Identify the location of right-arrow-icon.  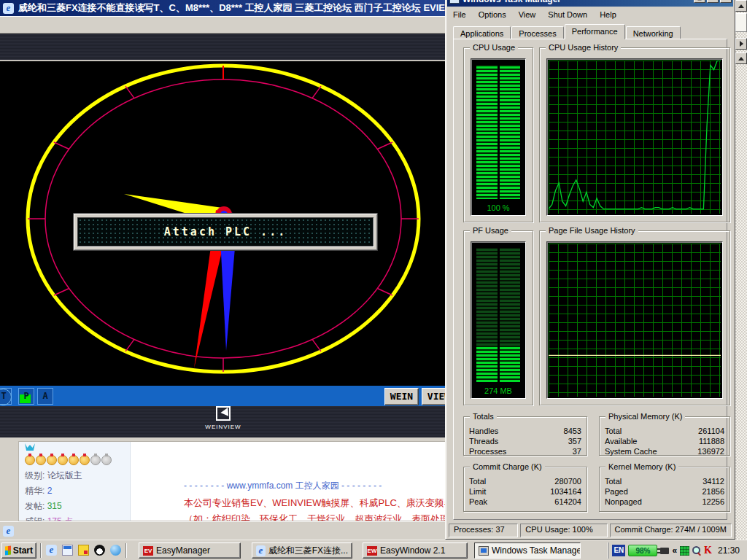
(743, 44).